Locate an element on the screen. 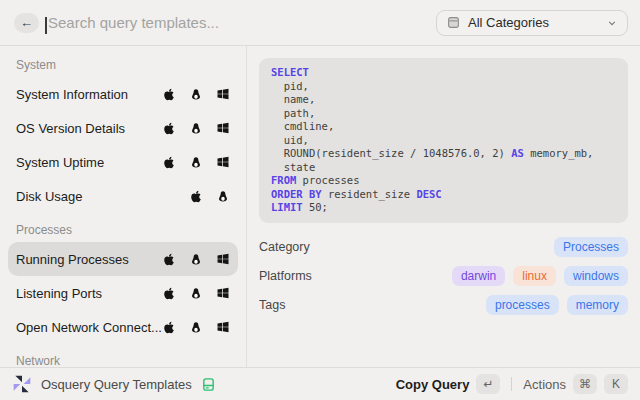  osquery-logo-icon is located at coordinates (22, 384).